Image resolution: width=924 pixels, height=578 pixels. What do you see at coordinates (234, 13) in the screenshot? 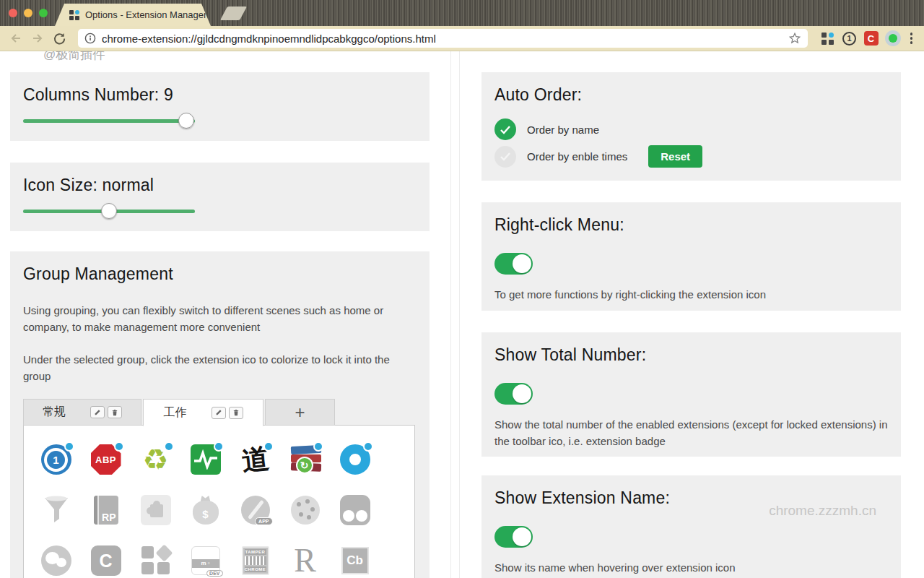
I see `new-tab-button` at bounding box center [234, 13].